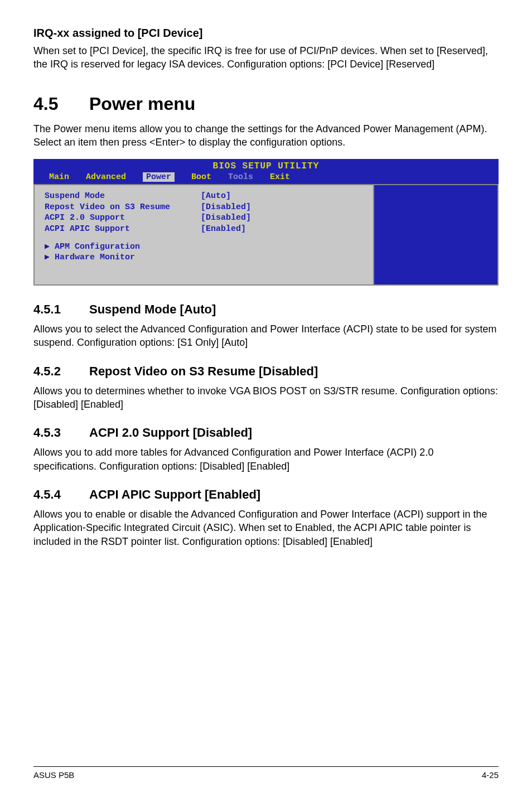 Image resolution: width=532 pixels, height=802 pixels. I want to click on bios-body: Suspend Mode [Auto] Repost Video on S3 R…, so click(266, 235).